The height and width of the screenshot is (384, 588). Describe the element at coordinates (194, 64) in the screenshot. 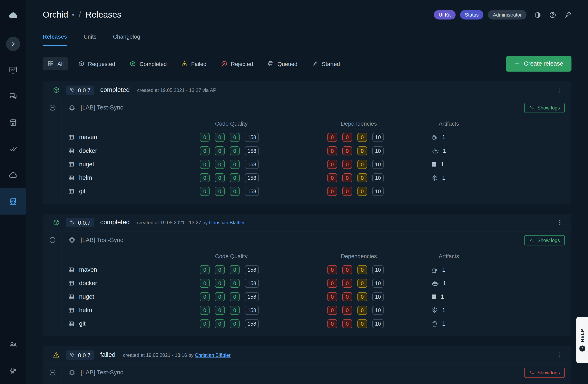

I see `filter-failed: Failed` at that location.